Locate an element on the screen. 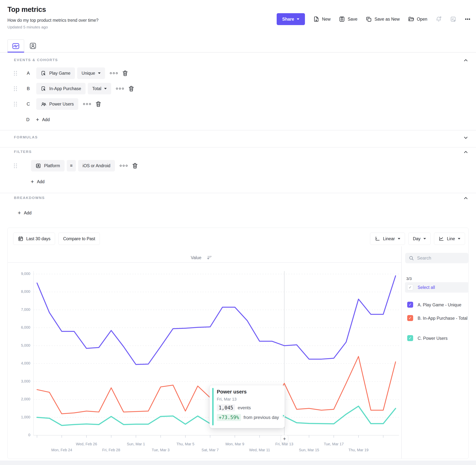  x-axis-label: Wed, Mar 11 is located at coordinates (260, 450).